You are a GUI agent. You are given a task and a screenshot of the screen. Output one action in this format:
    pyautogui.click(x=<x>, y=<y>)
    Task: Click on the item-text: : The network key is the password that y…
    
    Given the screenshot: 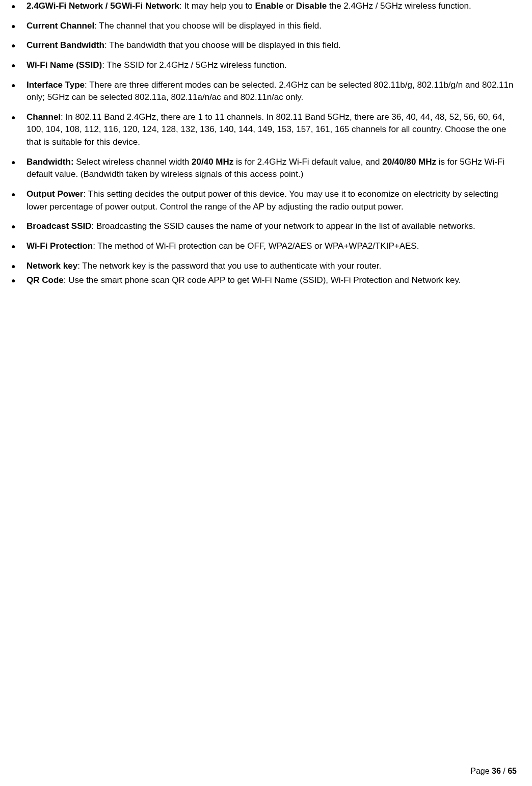 What is the action you would take?
    pyautogui.click(x=229, y=266)
    